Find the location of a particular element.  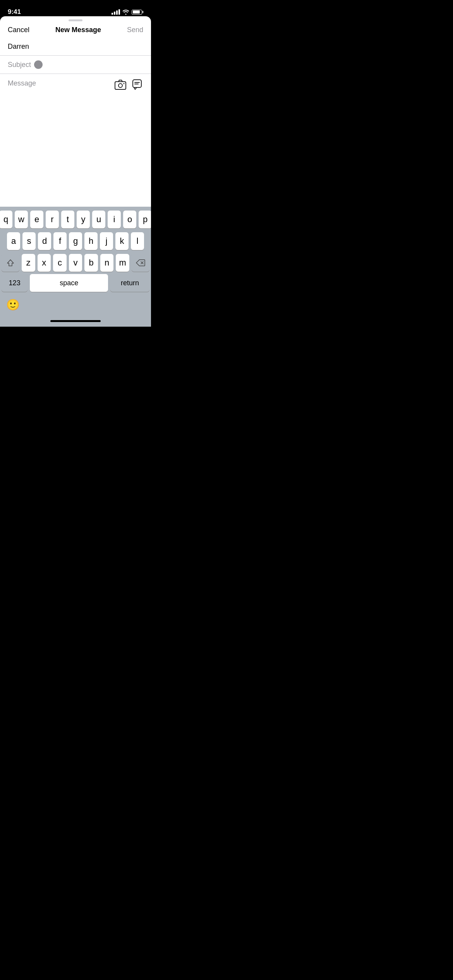

keyboard-bottom-row: 123 space return is located at coordinates (76, 284).